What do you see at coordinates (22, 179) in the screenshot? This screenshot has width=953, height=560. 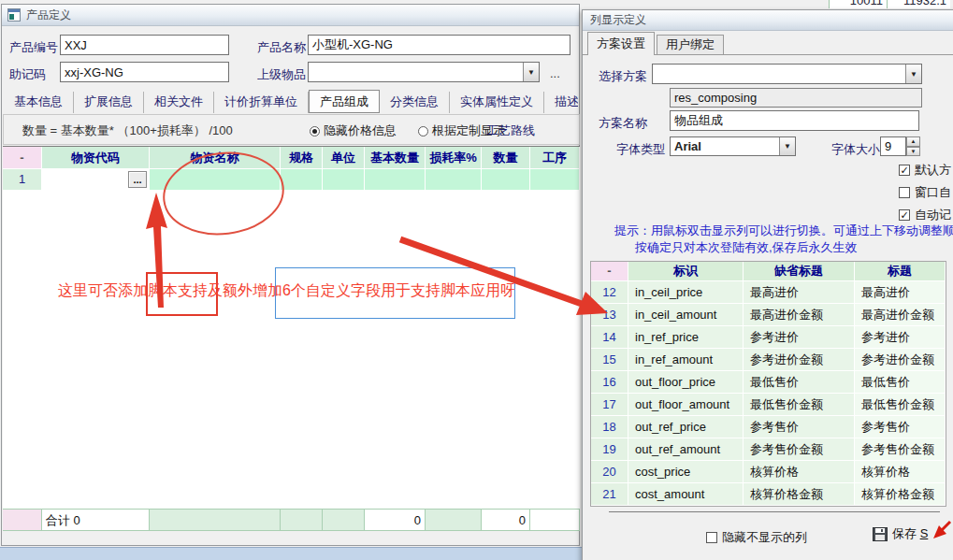 I see `row-number: 1` at bounding box center [22, 179].